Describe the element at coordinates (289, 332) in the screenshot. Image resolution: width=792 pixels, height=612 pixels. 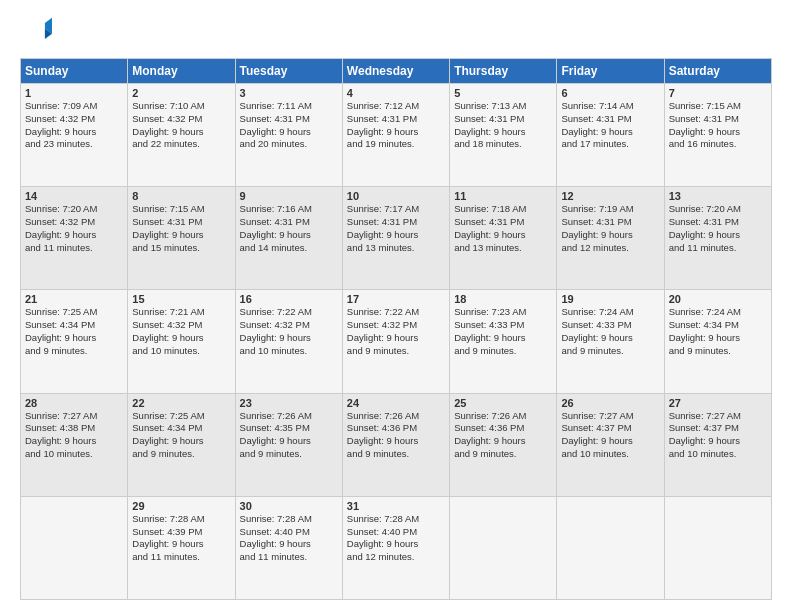
I see `day-info: Sunrise: 7:22 AM Sunset: 4:32 PM Dayligh…` at that location.